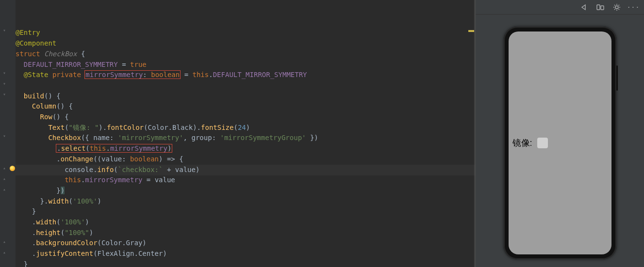 Image resolution: width=644 pixels, height=267 pixels. I want to click on device-rotate-icon, so click(600, 7).